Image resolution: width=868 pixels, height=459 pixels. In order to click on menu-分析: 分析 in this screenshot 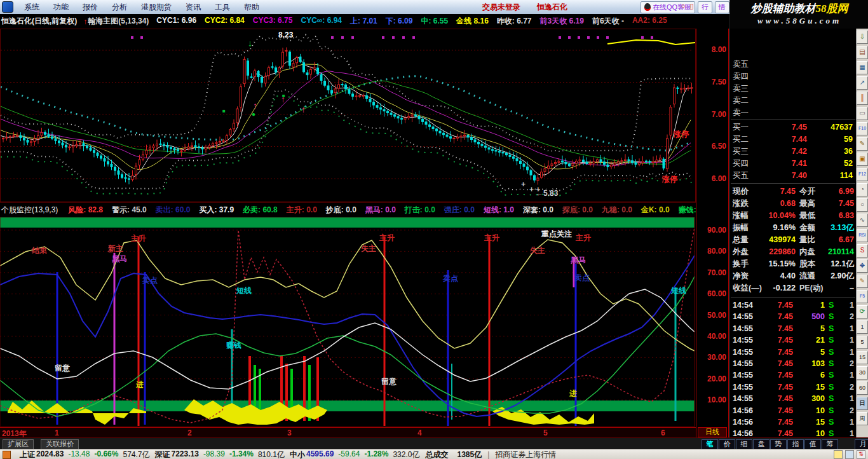, I will do `click(119, 7)`.